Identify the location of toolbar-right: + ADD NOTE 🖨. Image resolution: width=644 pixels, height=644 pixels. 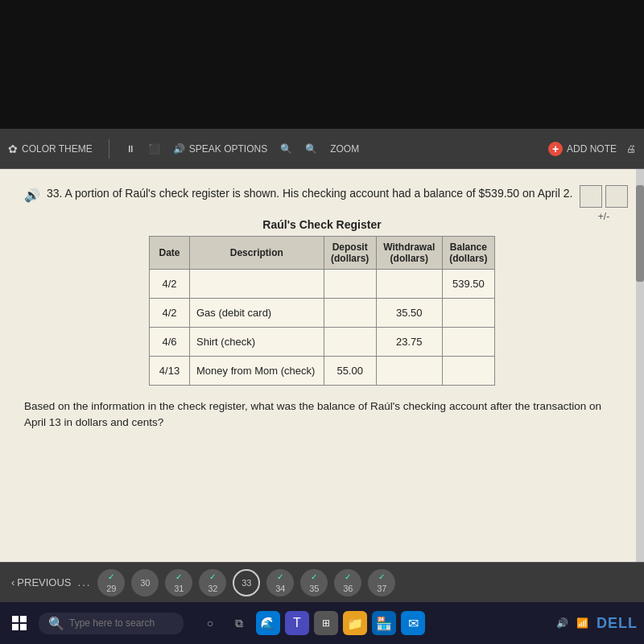
(592, 149).